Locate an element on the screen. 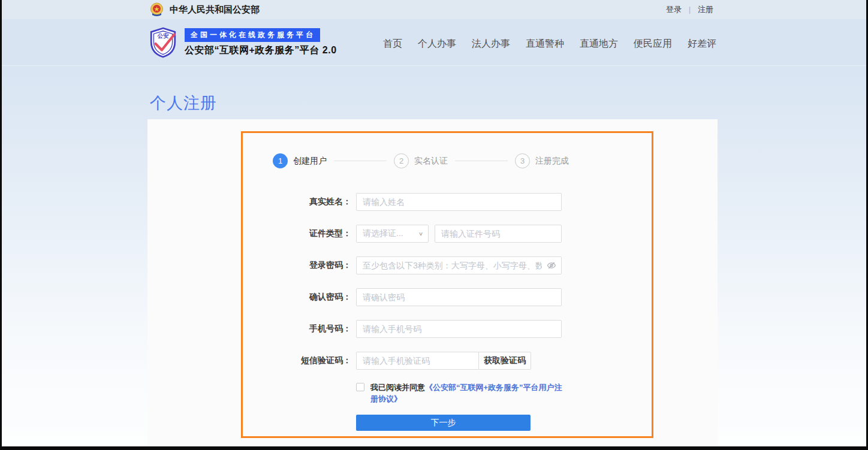 The height and width of the screenshot is (450, 868). site-name: 中华人民共和国公安部 is located at coordinates (215, 10).